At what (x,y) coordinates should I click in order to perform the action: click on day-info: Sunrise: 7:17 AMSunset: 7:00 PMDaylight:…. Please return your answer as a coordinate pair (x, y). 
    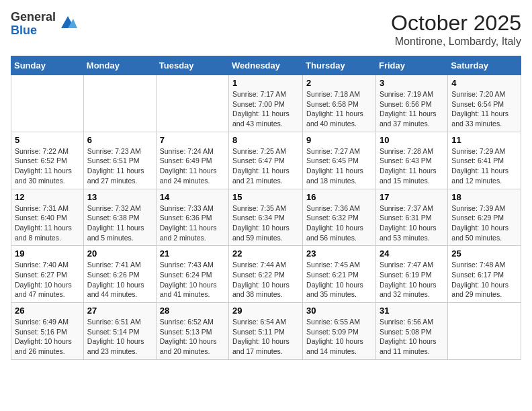
    Looking at the image, I should click on (266, 109).